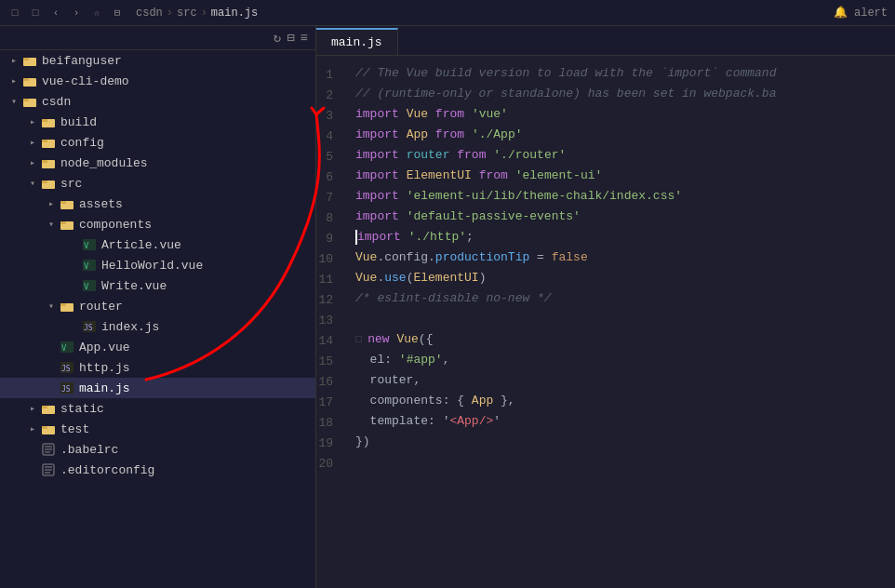  What do you see at coordinates (158, 327) in the screenshot?
I see `tree-item-index.js: JSindex.js` at bounding box center [158, 327].